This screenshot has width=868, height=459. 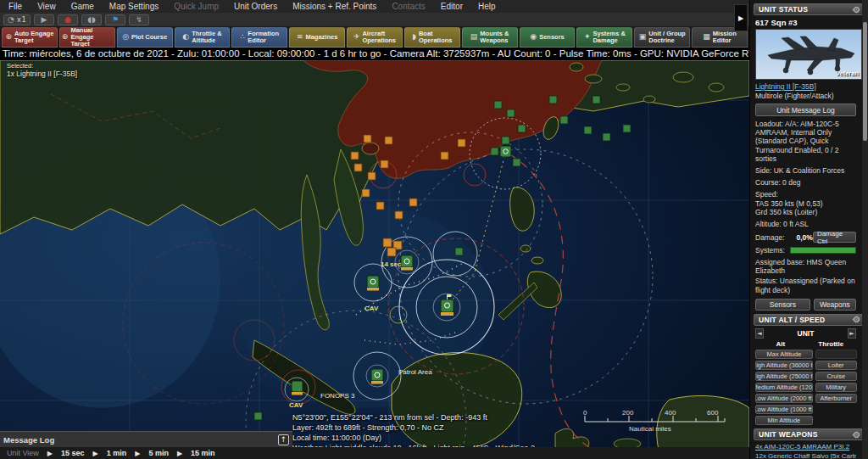 What do you see at coordinates (415, 372) in the screenshot?
I see `area-label-patrol: Patrol Area` at bounding box center [415, 372].